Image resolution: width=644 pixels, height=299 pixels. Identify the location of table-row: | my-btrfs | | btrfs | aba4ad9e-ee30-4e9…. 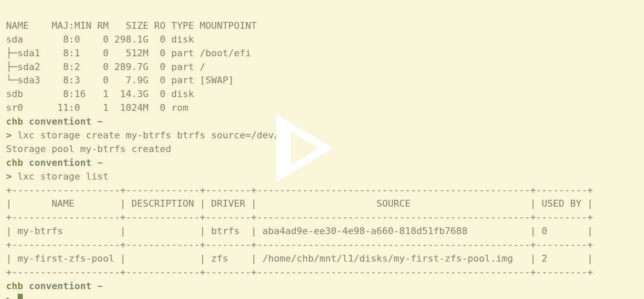
(299, 231).